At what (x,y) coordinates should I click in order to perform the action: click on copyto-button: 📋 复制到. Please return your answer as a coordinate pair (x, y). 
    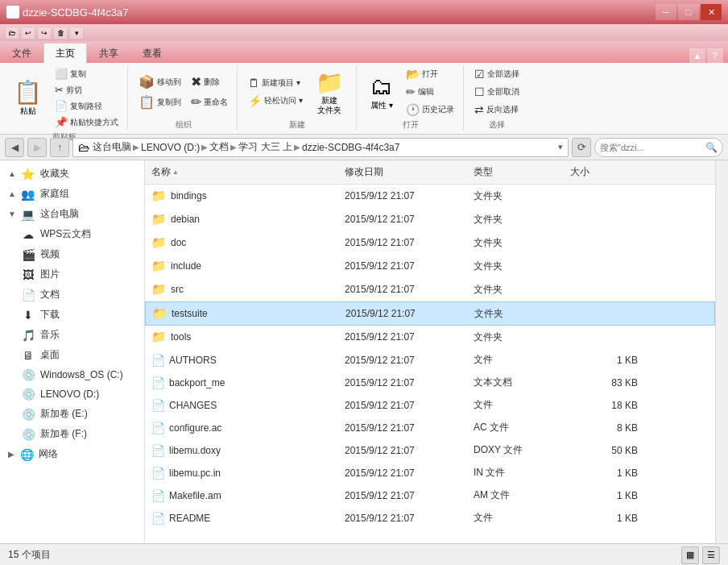
    Looking at the image, I should click on (159, 102).